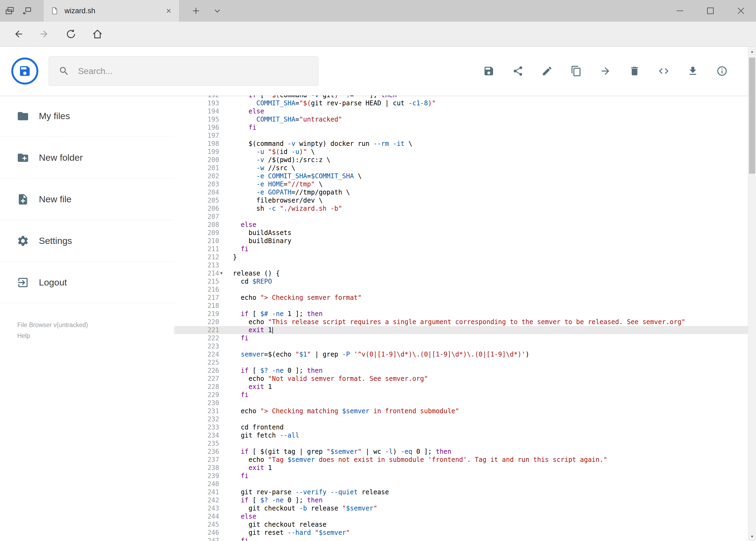  Describe the element at coordinates (461, 370) in the screenshot. I see `code-line: 226 if [ $? -ne 0 ]; then` at that location.